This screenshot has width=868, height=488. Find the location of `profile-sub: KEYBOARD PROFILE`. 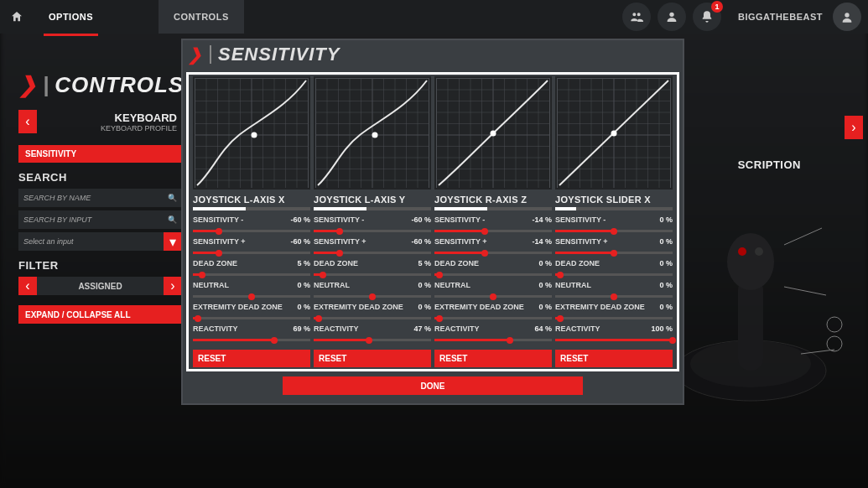

profile-sub: KEYBOARD PROFILE is located at coordinates (107, 128).